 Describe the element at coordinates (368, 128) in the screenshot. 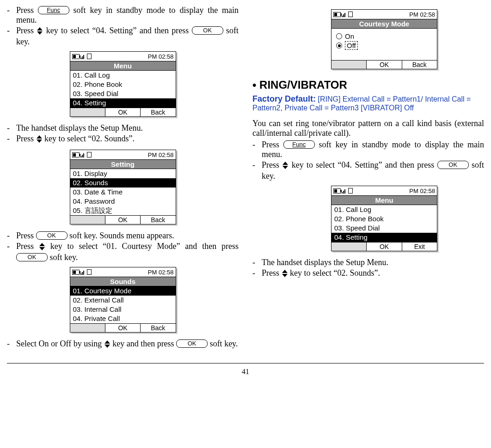

I see `intro-text: You can set ring tone/vibrator pattern o…` at that location.